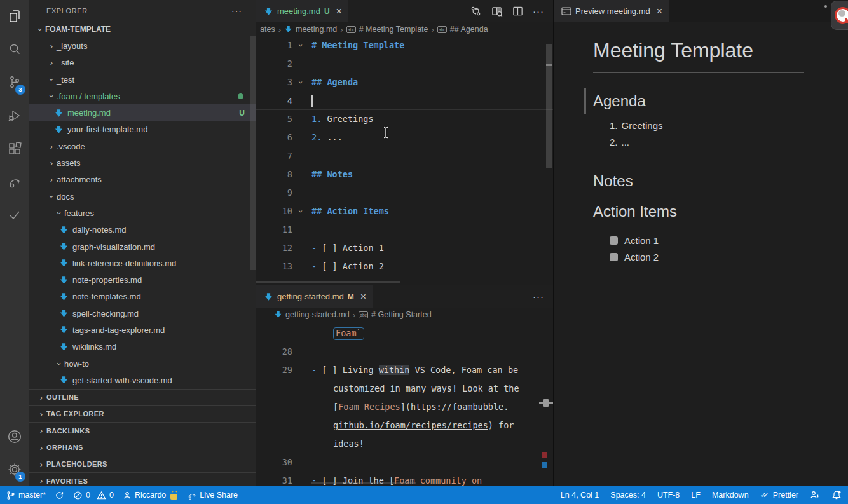 Image resolution: width=848 pixels, height=504 pixels. Describe the element at coordinates (14, 149) in the screenshot. I see `extensions-icon` at that location.